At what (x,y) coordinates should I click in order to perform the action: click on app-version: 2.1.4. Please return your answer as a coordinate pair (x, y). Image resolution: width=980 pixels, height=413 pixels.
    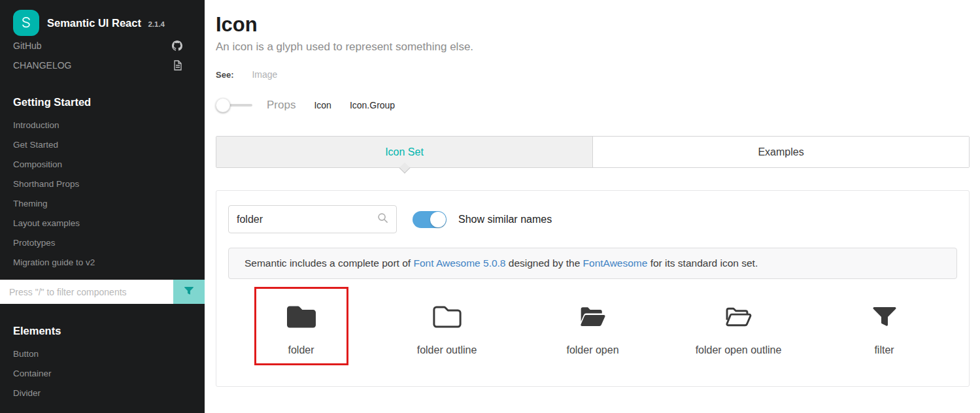
    Looking at the image, I should click on (156, 24).